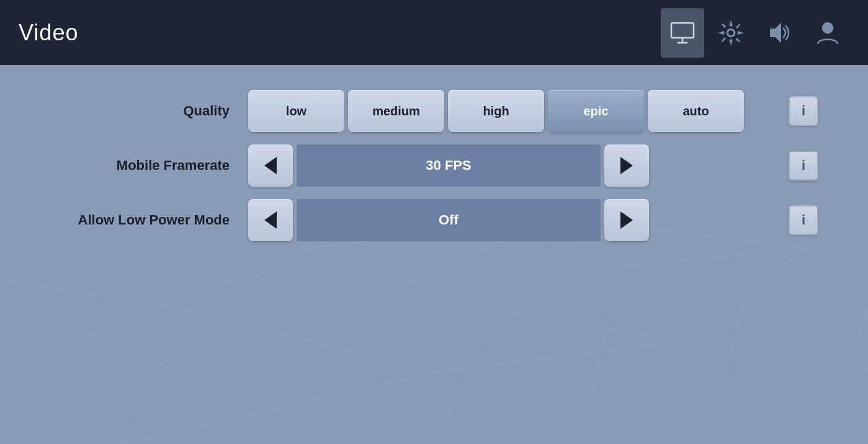  What do you see at coordinates (682, 33) in the screenshot?
I see `monitor-icon` at bounding box center [682, 33].